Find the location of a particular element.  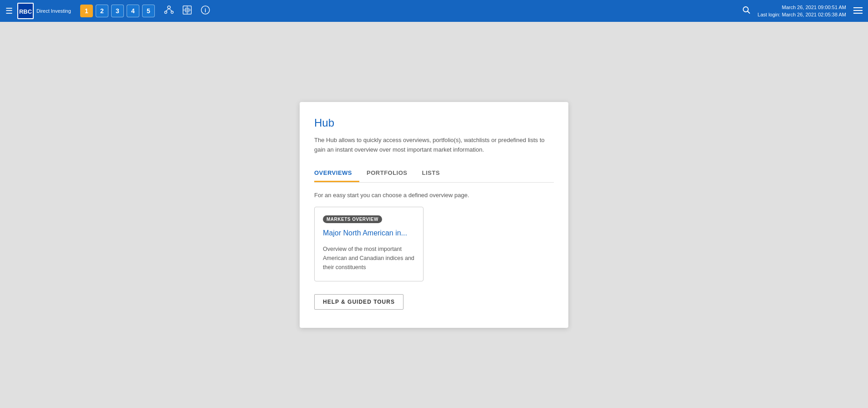

hub-tabs: OVERVIEWS PORTFOLIOS LISTS is located at coordinates (434, 174).